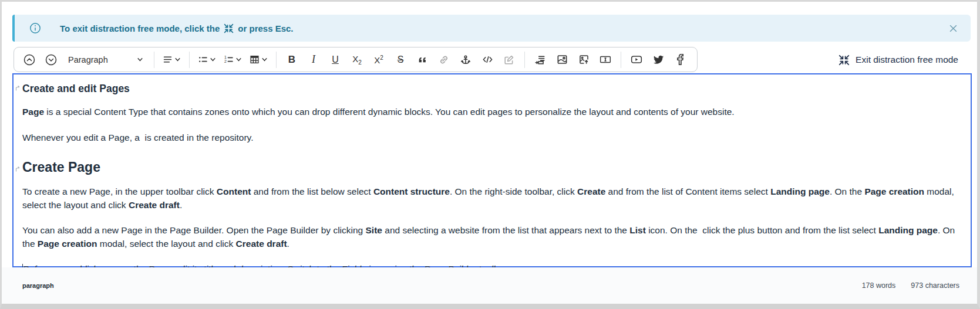 Image resolution: width=980 pixels, height=309 pixels. I want to click on insert-facebook-button, so click(680, 60).